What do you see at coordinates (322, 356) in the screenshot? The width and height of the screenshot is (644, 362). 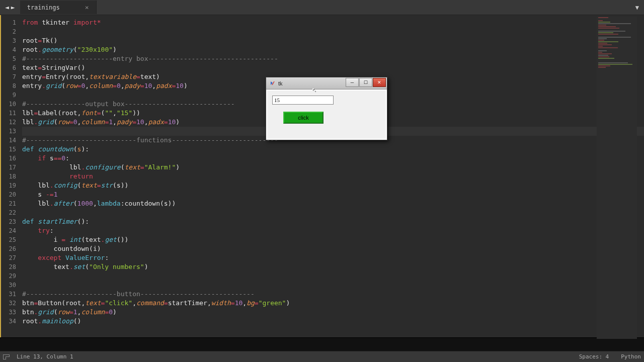 I see `status-bar: Line 13, Column 1 Spaces: 4 Python` at bounding box center [322, 356].